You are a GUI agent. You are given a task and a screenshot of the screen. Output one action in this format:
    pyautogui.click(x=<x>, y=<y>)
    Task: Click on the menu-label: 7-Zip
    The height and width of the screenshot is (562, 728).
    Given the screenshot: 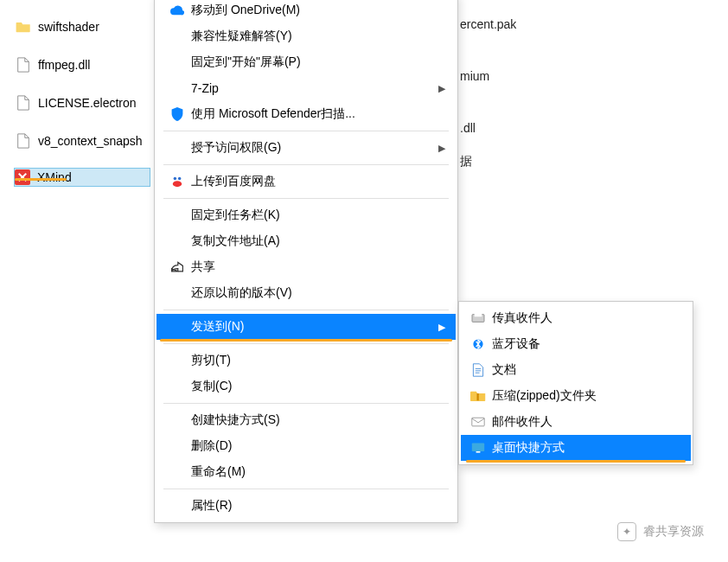 What is the action you would take?
    pyautogui.click(x=313, y=88)
    